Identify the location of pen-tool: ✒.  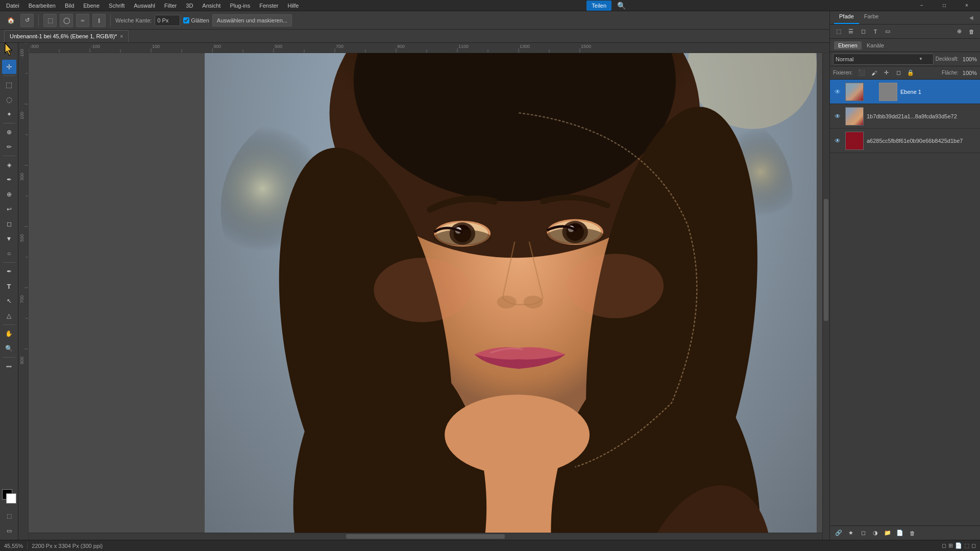
(9, 271).